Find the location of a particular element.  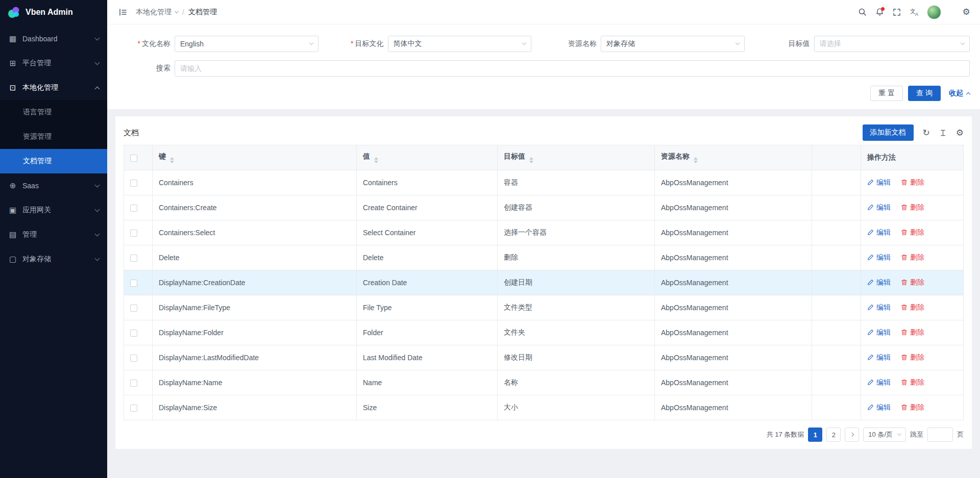

table-title: 文档 is located at coordinates (131, 133).